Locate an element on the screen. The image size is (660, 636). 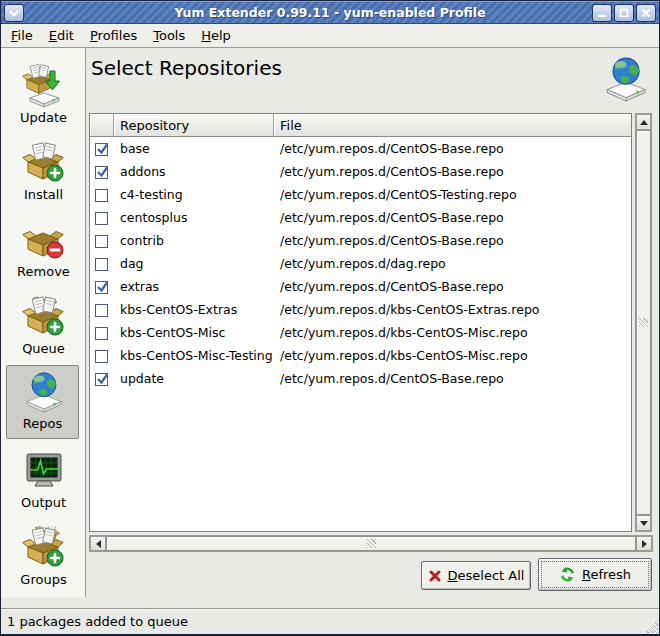
menu-tools: Tools is located at coordinates (169, 36).